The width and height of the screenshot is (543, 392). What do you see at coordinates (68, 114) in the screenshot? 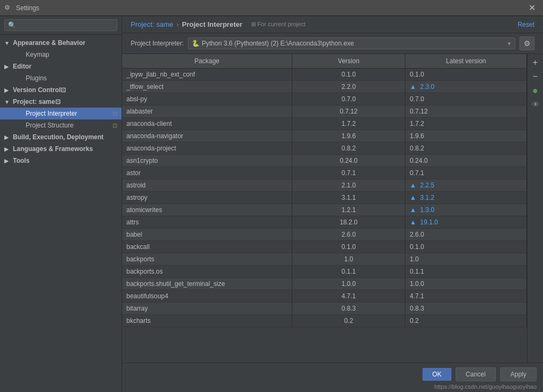
I see `sidebar-item-label: Project Interpreter` at bounding box center [68, 114].